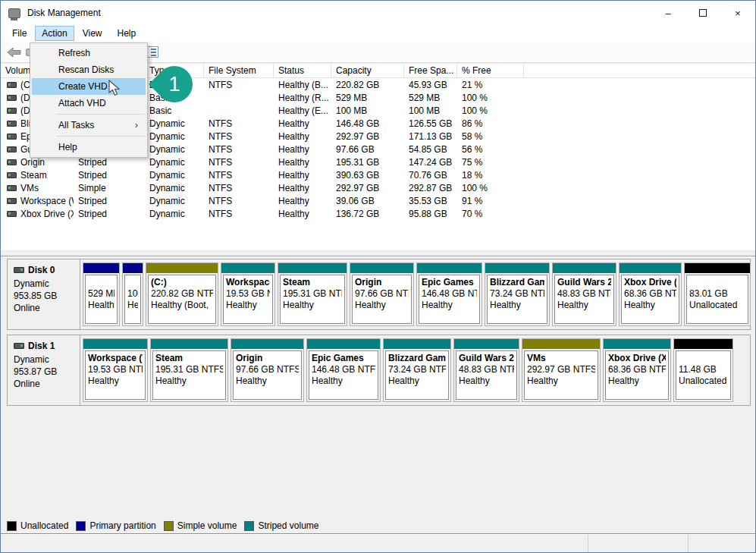  I want to click on menu-item-create-vhd: Create VHD, so click(89, 86).